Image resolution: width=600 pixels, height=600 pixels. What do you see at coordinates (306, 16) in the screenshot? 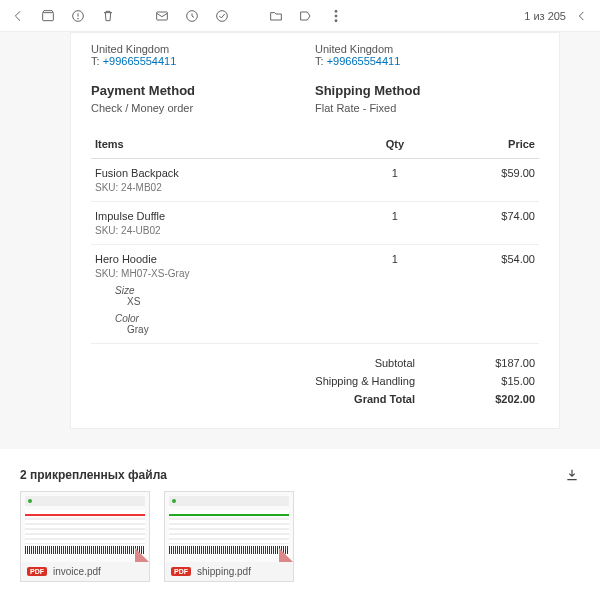
I see `labels-icon` at bounding box center [306, 16].